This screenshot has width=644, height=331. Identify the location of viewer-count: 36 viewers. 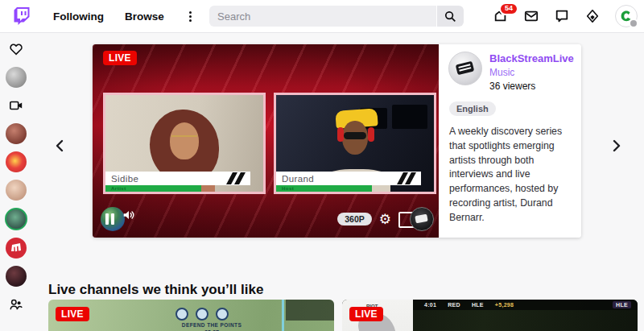
(531, 86).